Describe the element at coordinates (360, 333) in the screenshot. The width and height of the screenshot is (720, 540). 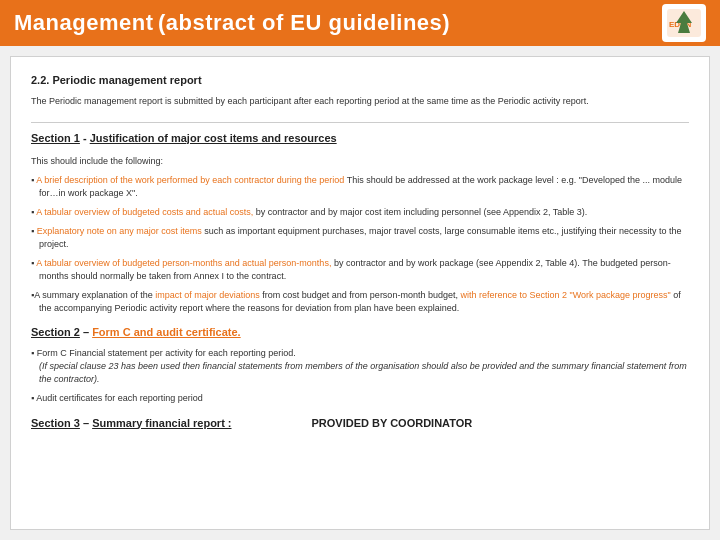
I see `section2-heading-line: Section 2 – Form C and audit certificate…` at that location.